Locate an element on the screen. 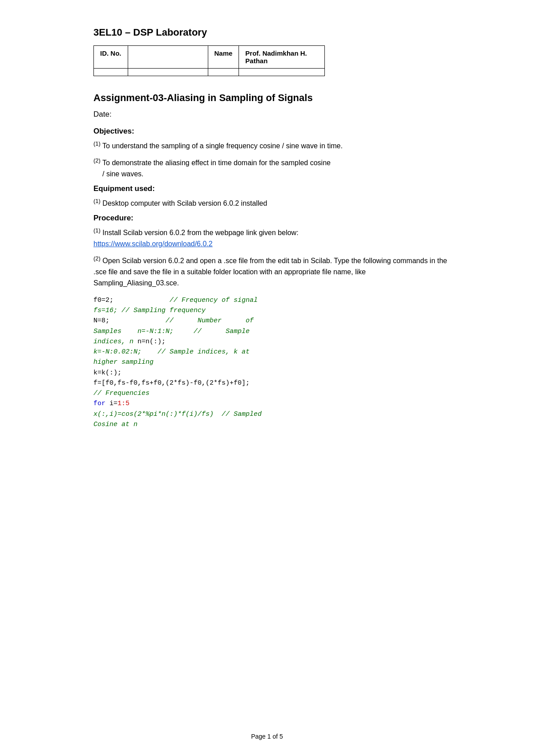  prof-blank-row2 is located at coordinates (282, 72).